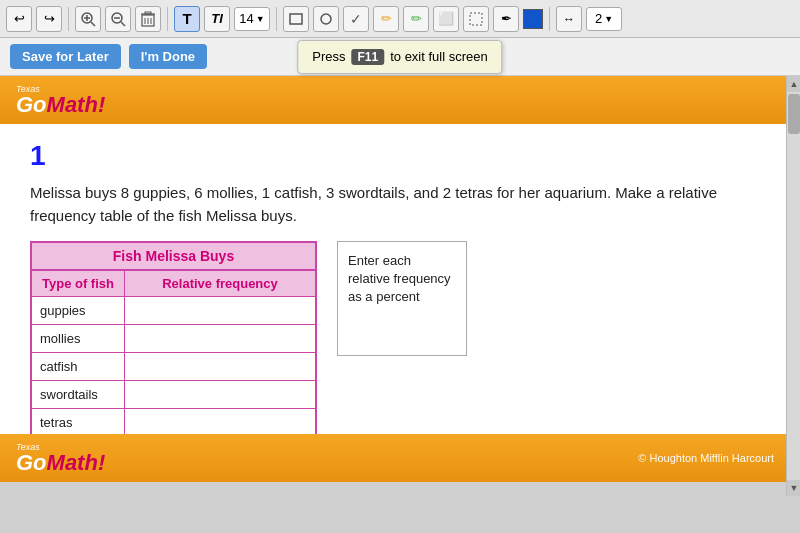 The height and width of the screenshot is (533, 800). What do you see at coordinates (446, 19) in the screenshot?
I see `eraser-button: ⬜` at bounding box center [446, 19].